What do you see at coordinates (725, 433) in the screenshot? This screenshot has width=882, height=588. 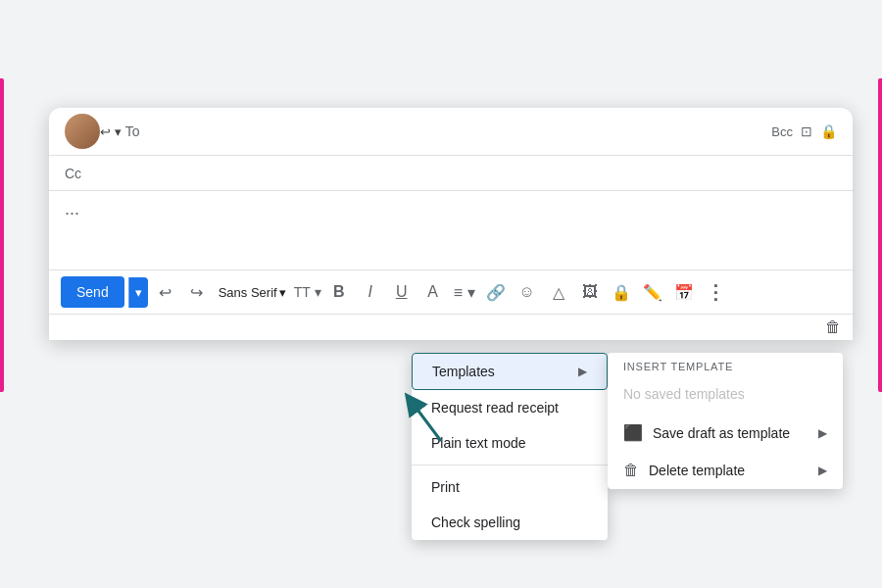 I see `submenu-item-save-draft: ⬛ Save draft as template ▶` at bounding box center [725, 433].